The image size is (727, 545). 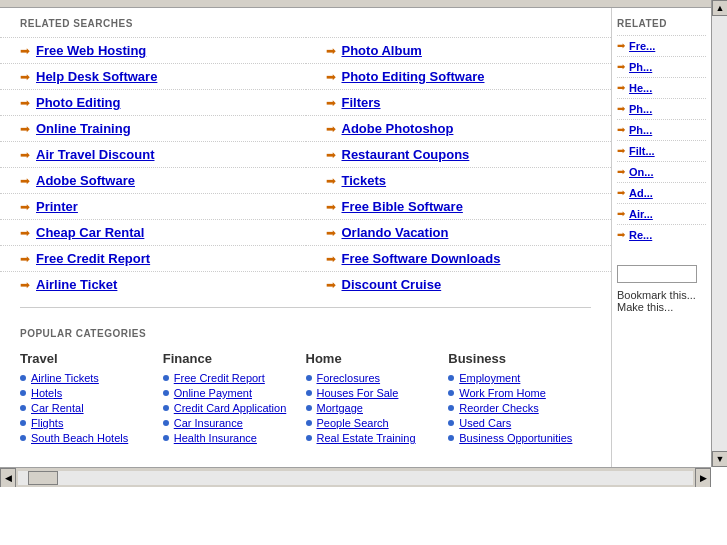 I want to click on link-row-right: ➡Filters, so click(x=459, y=102).